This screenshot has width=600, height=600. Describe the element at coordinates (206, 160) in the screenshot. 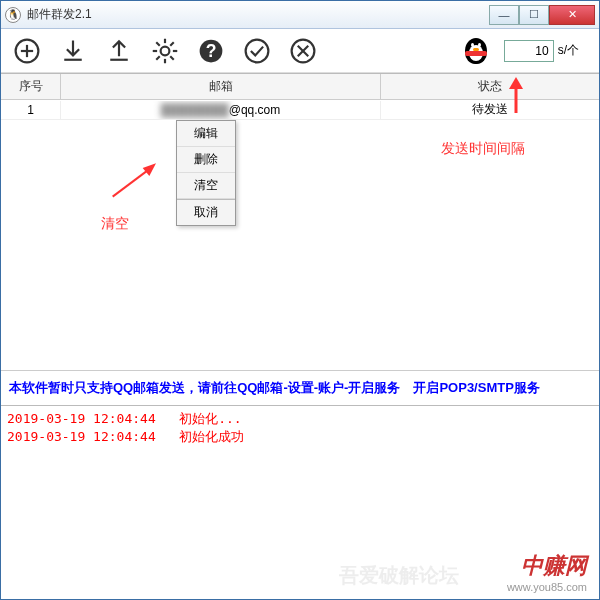

I see `menu-delete: 删除` at that location.